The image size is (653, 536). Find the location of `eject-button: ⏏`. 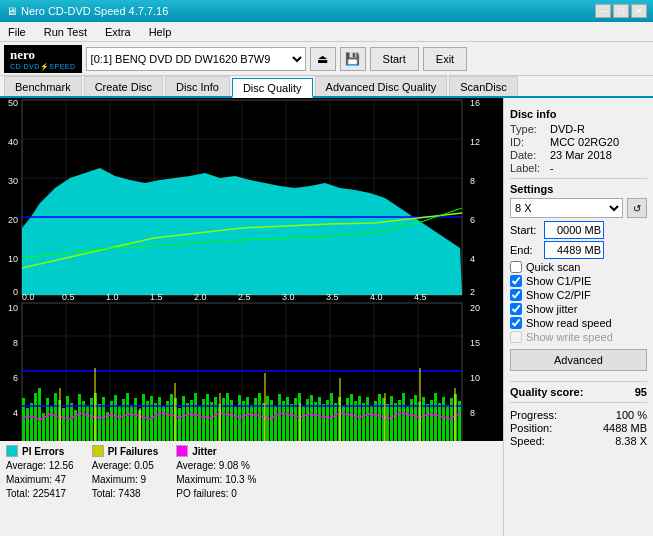

eject-button: ⏏ is located at coordinates (323, 59).